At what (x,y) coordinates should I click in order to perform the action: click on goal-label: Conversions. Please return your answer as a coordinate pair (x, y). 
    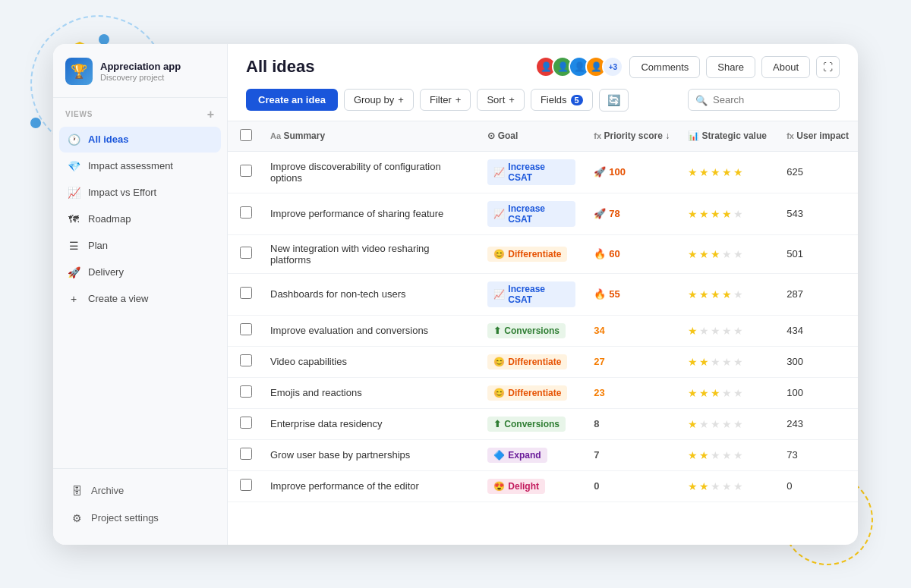
    Looking at the image, I should click on (531, 424).